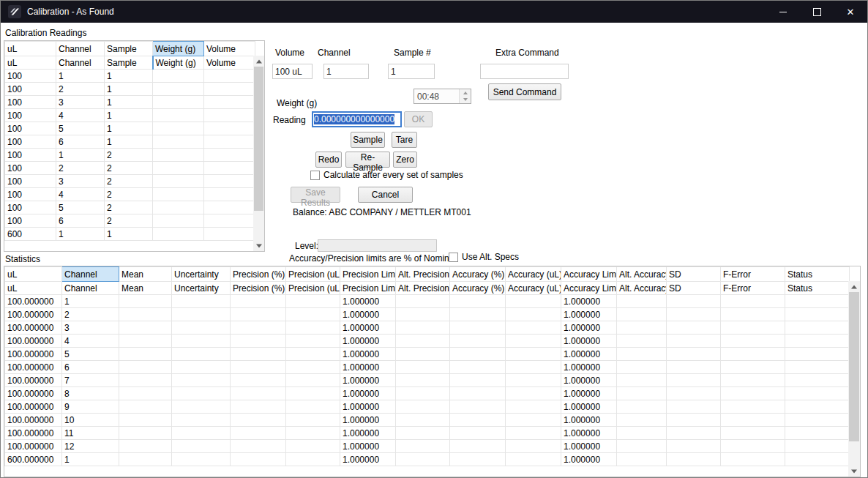  Describe the element at coordinates (130, 116) in the screenshot. I see `table-row: 10041` at that location.